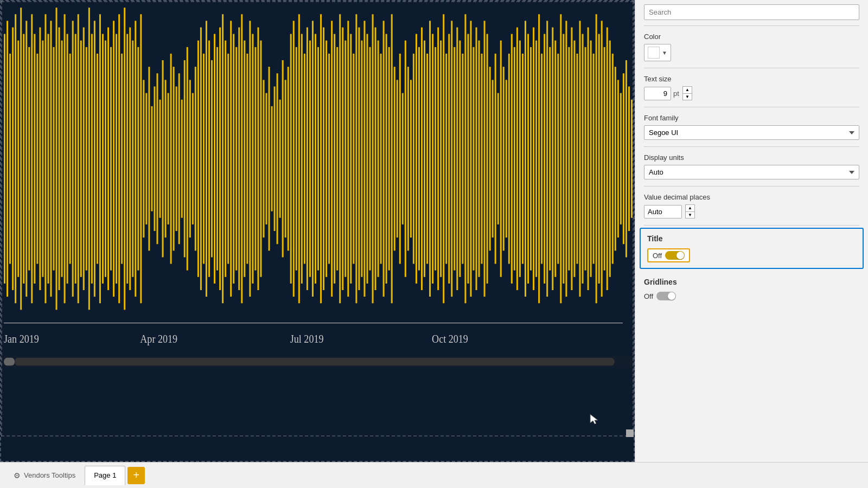  I want to click on text-size-row: 9 pt ▲ ▼, so click(752, 93).